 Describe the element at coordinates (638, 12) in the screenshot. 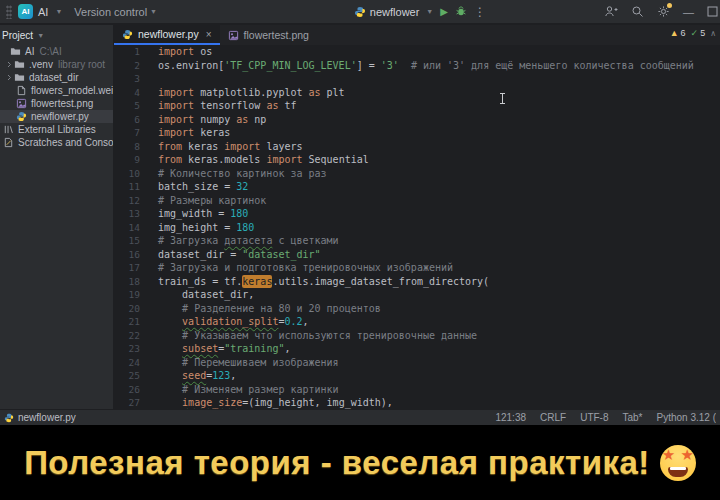

I see `search-everywhere-button` at that location.